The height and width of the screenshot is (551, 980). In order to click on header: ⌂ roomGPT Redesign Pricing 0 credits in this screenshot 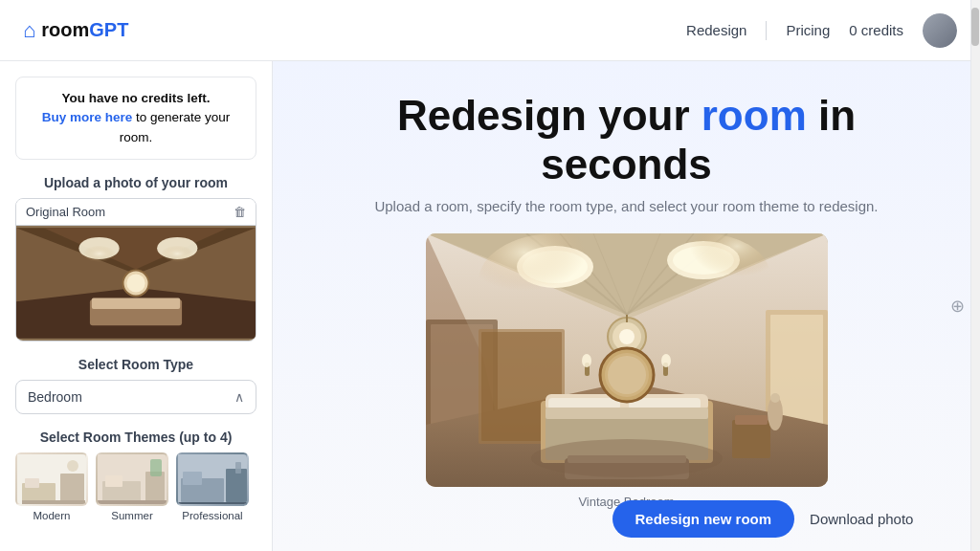, I will do `click(490, 31)`.